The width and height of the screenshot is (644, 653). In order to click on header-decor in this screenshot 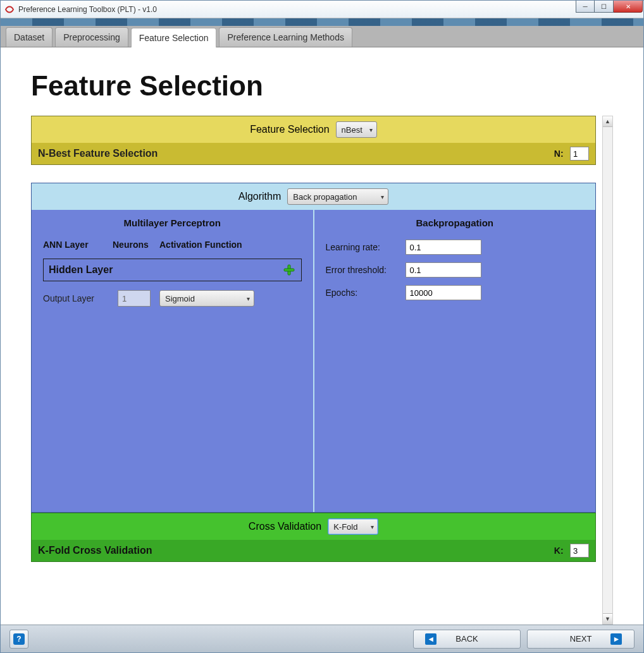, I will do `click(322, 22)`.